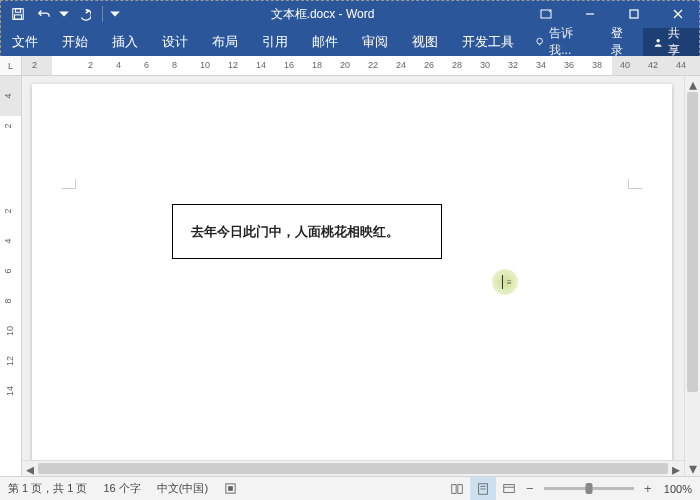 This screenshot has height=500, width=700. What do you see at coordinates (230, 488) in the screenshot?
I see `macro-icon` at bounding box center [230, 488].